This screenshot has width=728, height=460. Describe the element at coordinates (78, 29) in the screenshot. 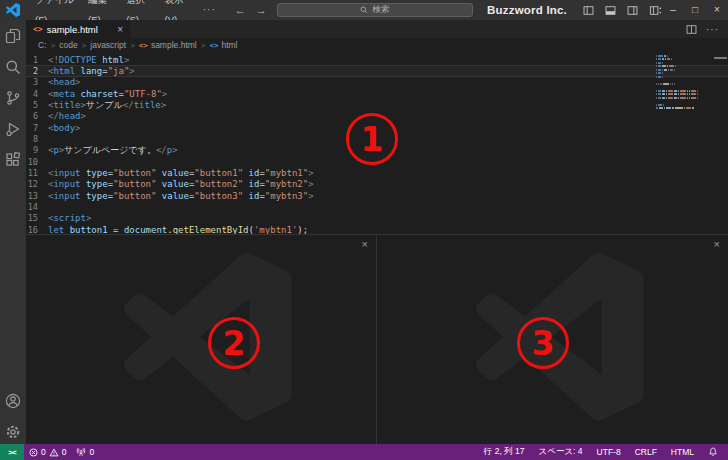

I see `tab-sample-html: <> sample.html ×` at that location.